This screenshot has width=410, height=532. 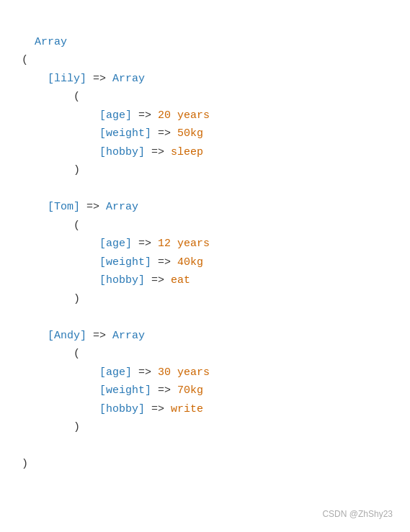 I want to click on arrow-8: =>, so click(x=158, y=281).